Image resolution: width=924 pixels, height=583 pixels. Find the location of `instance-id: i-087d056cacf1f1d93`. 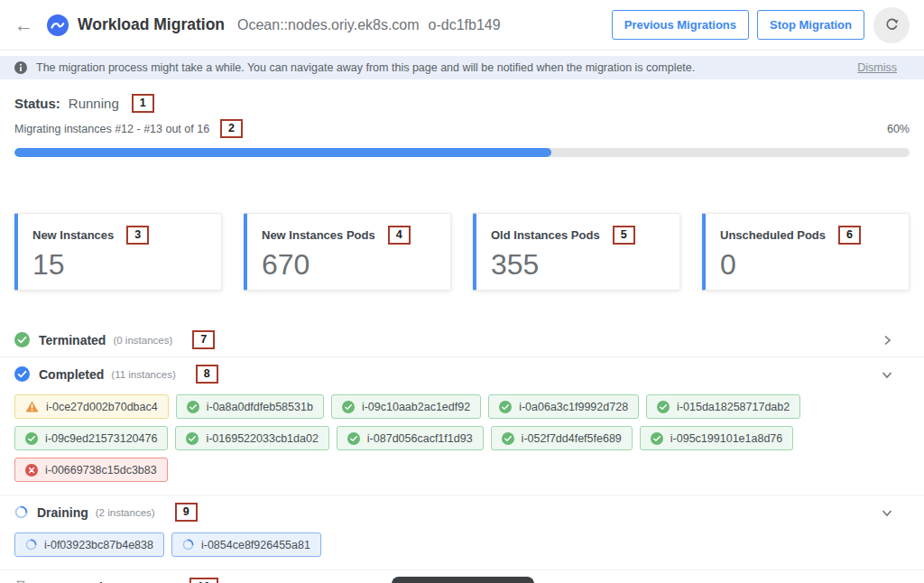

instance-id: i-087d056cacf1f1d93 is located at coordinates (420, 439).